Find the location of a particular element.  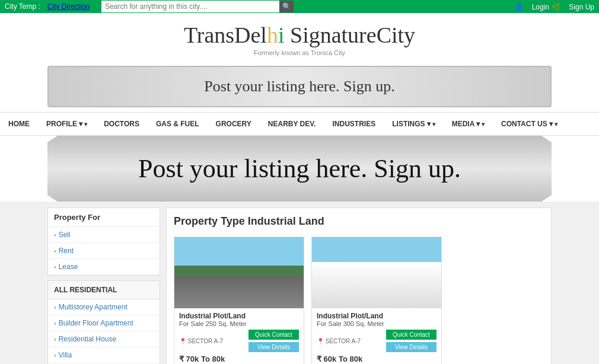

top-auth: 👤 Login 🌿 Sign Up is located at coordinates (554, 7).